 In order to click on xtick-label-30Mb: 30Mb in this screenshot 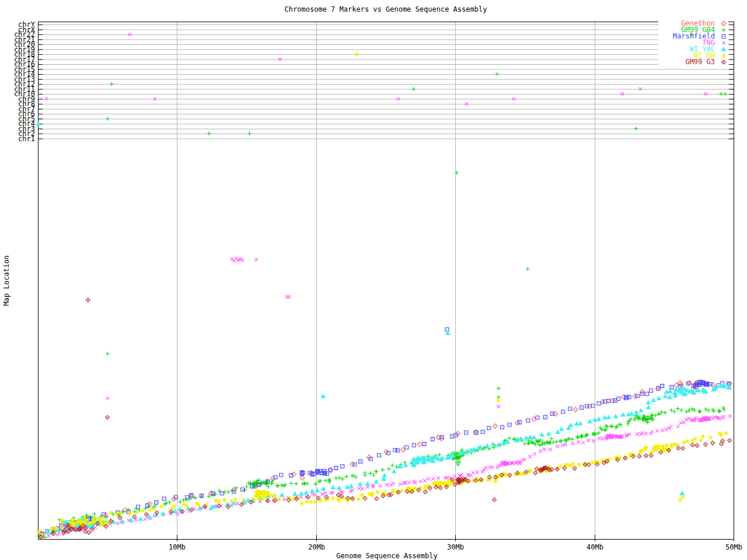, I will do `click(456, 547)`.